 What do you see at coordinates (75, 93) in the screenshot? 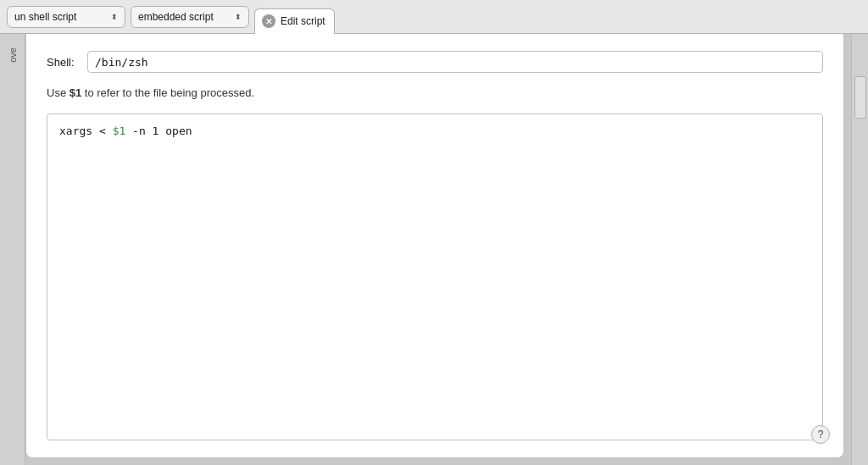
I see `description-bold: $1` at bounding box center [75, 93].